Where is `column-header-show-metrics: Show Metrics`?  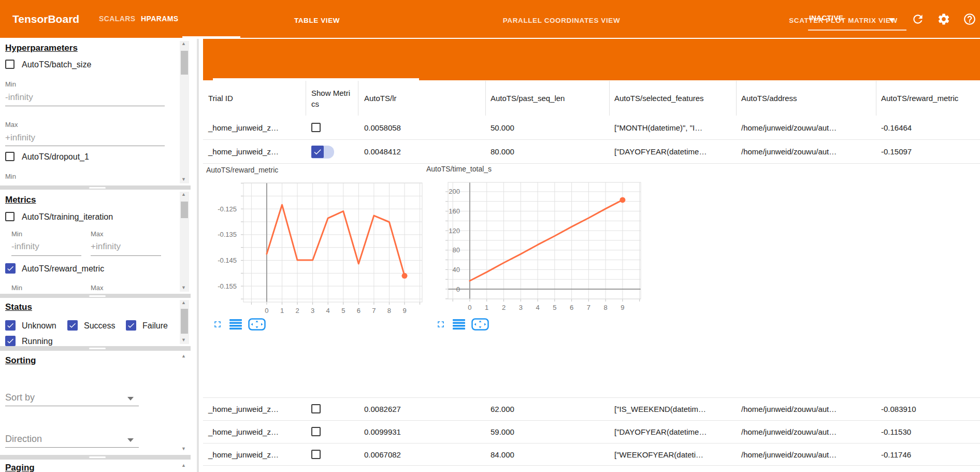 column-header-show-metrics: Show Metrics is located at coordinates (333, 98).